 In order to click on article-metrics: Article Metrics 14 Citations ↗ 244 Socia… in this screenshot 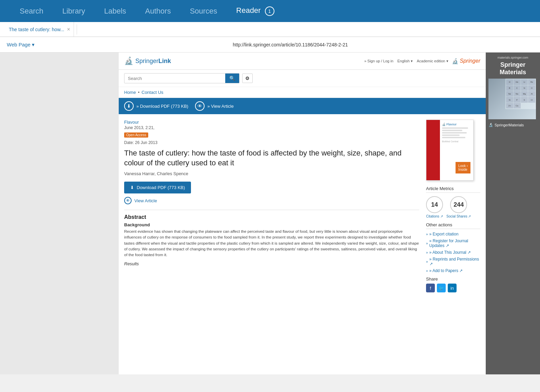, I will do `click(453, 202)`.